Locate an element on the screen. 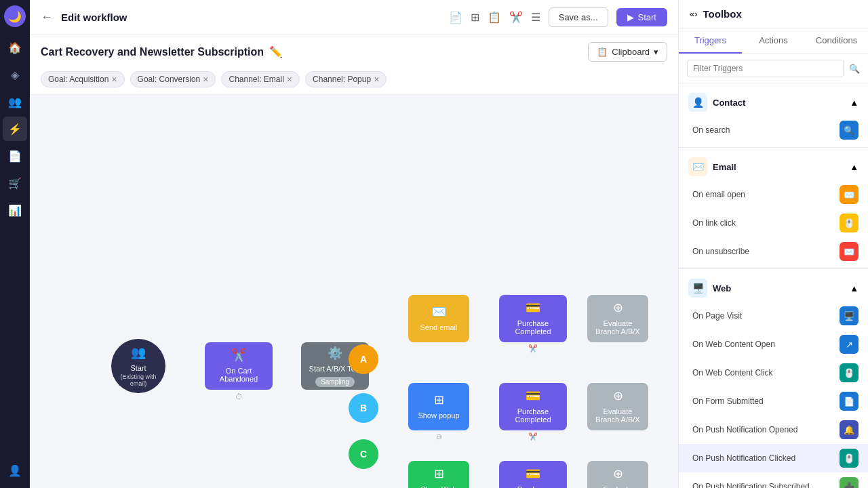 This screenshot has height=488, width=868. purchase-bot-node: 💳 Purchase Completed ✂️ is located at coordinates (533, 474).